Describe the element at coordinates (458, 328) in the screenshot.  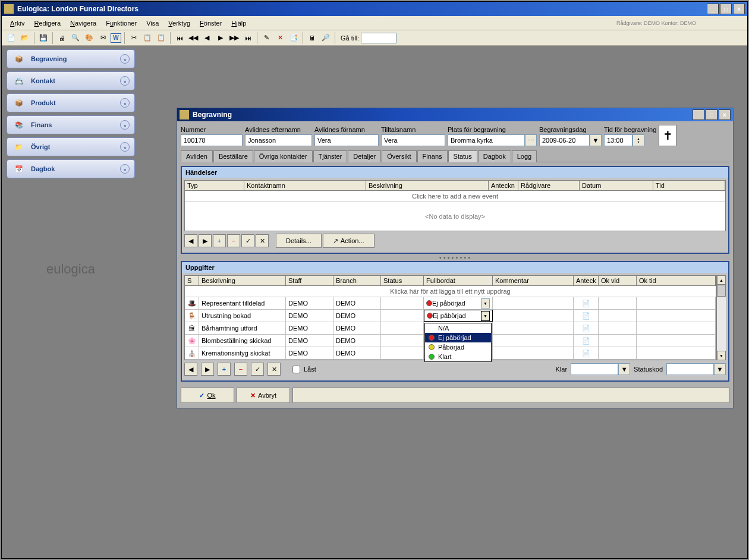
I see `dropdown-option-na: N/A` at that location.